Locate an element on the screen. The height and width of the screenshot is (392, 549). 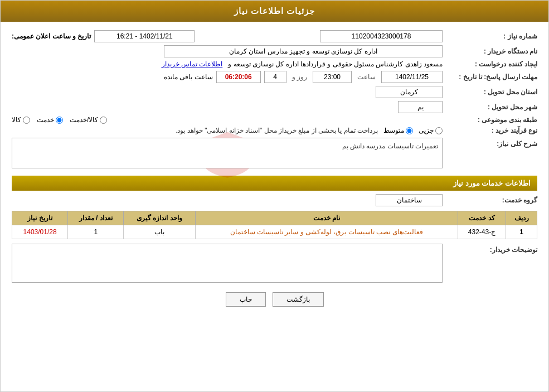
ijad-konande-label: ایجاد کننده درخواست : is located at coordinates (490, 64).